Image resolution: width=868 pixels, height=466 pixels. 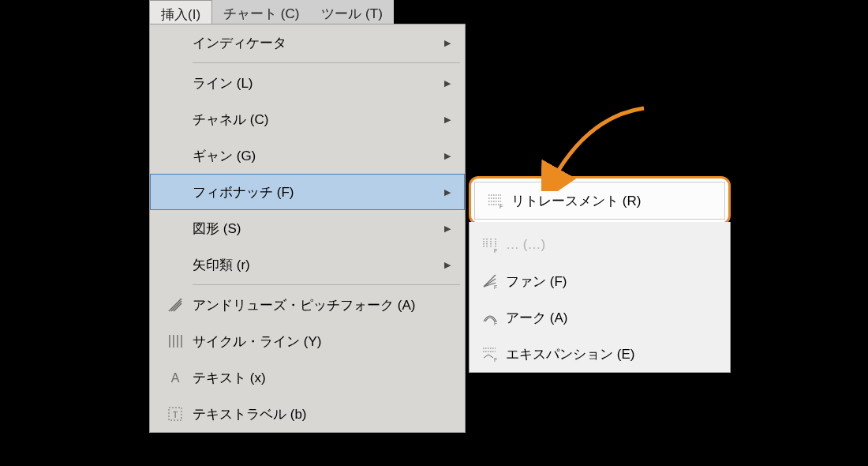 What do you see at coordinates (308, 341) in the screenshot?
I see `menu-item-cycle-lines: サイクル・ライン (Y)` at bounding box center [308, 341].